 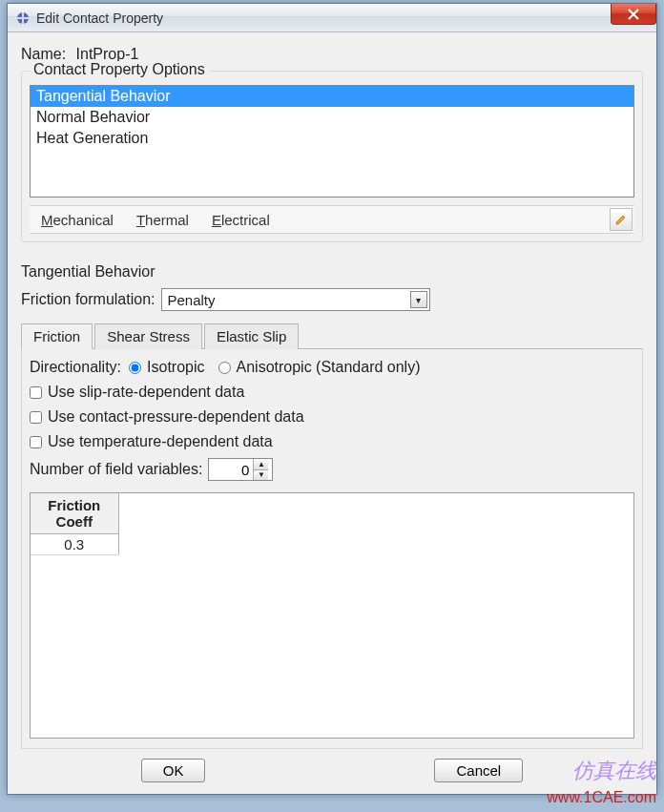 I want to click on friction-formulation-value: Penalty, so click(x=192, y=300).